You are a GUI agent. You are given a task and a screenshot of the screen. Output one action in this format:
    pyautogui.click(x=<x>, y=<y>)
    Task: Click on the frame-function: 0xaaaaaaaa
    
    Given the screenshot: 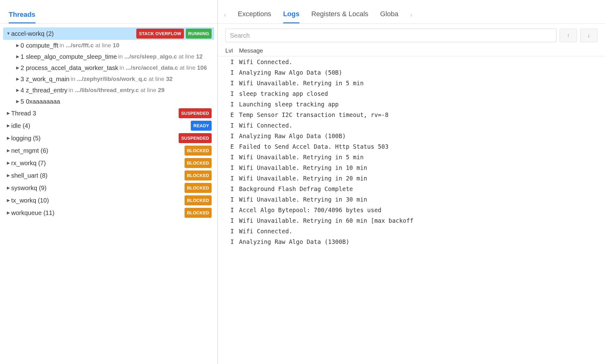 What is the action you would take?
    pyautogui.click(x=43, y=101)
    